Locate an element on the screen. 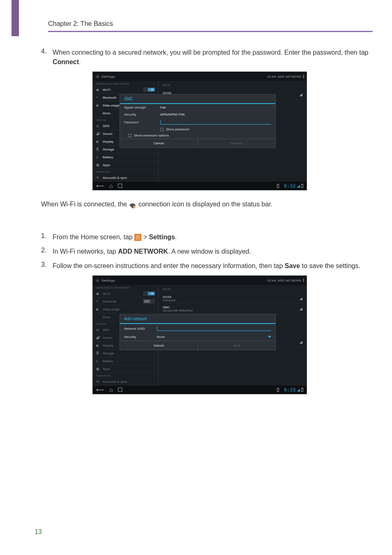 The height and width of the screenshot is (555, 392). bluetooth-toggle: OFF is located at coordinates (149, 301).